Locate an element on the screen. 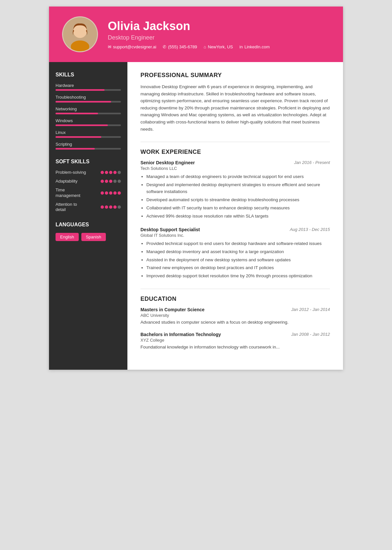 The height and width of the screenshot is (550, 392). soft-skills-title: SOFT SKILLS is located at coordinates (88, 162).